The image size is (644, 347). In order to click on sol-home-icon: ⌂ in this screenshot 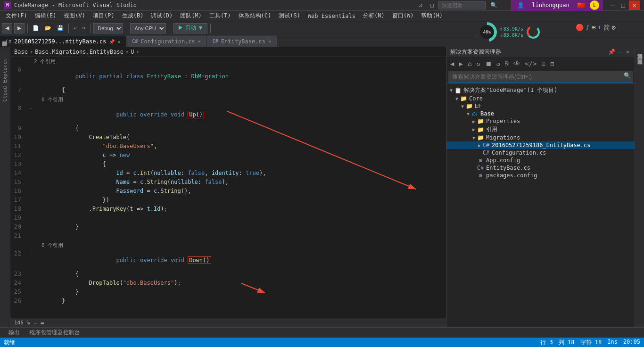, I will do `click(470, 64)`.